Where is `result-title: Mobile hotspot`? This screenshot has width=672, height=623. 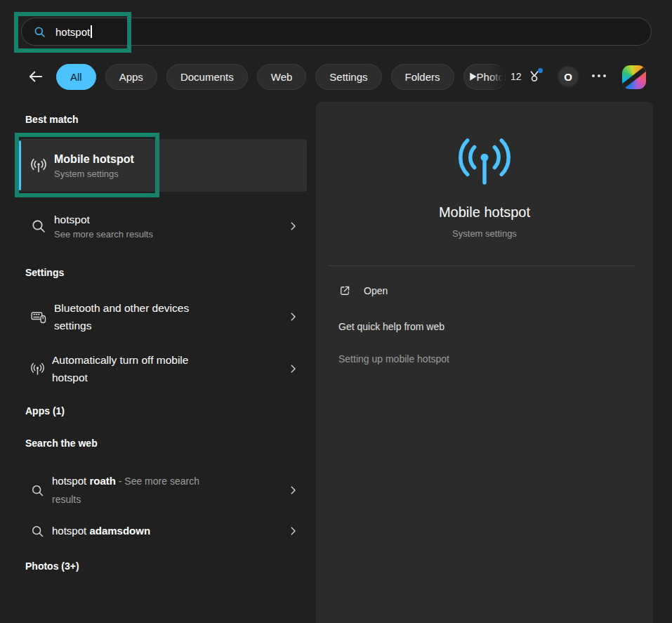 result-title: Mobile hotspot is located at coordinates (94, 159).